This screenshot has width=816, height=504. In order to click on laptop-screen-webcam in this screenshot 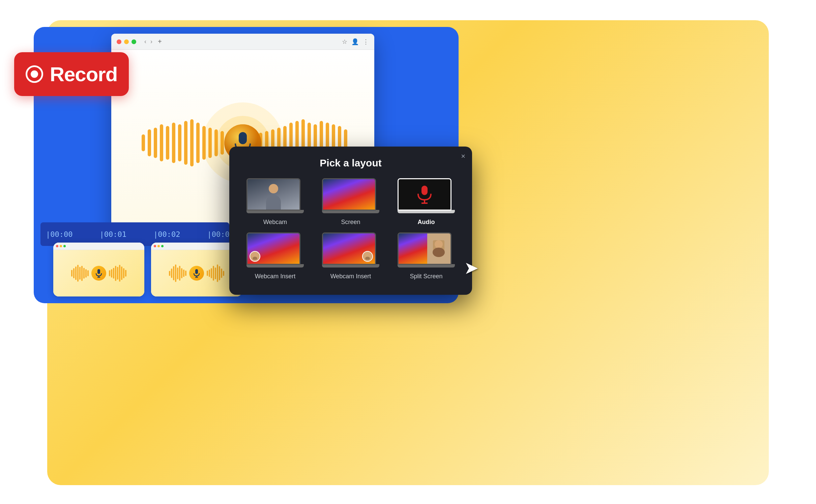, I will do `click(273, 194)`.